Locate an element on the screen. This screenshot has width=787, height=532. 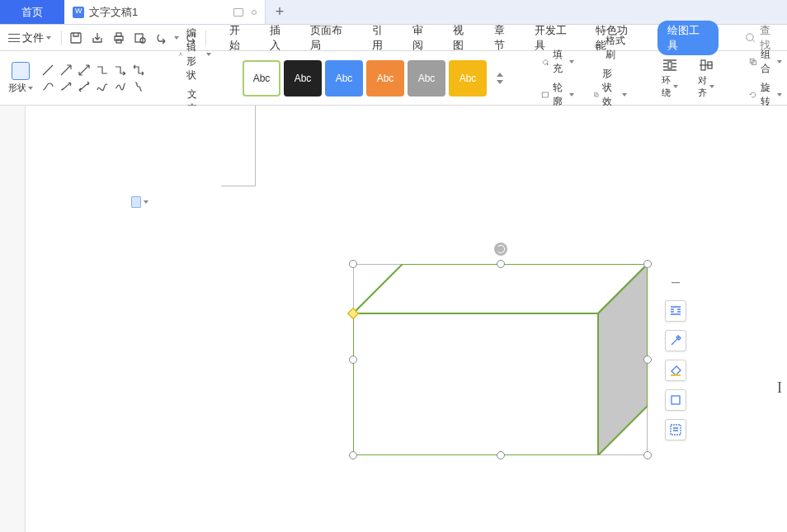
ribbon: 形状 编辑形状 文本框 Abc is located at coordinates (394, 78).